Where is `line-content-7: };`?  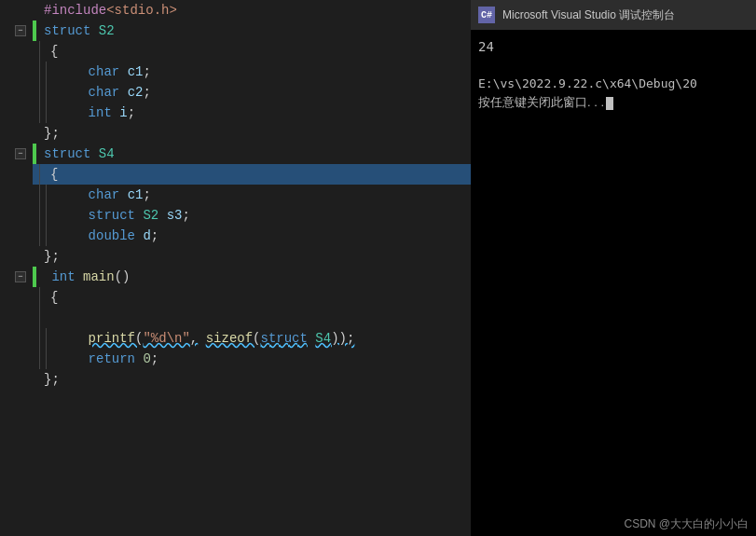
line-content-7: }; is located at coordinates (254, 133).